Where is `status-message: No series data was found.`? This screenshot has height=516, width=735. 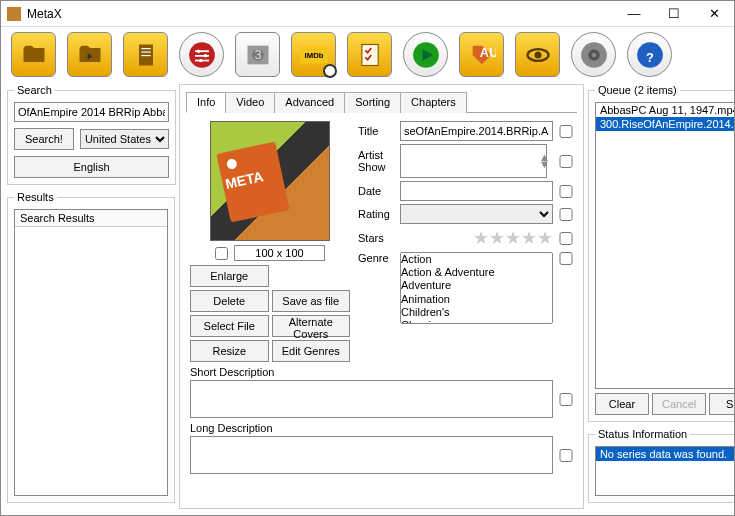
status-message: No series data was found. is located at coordinates (666, 454).